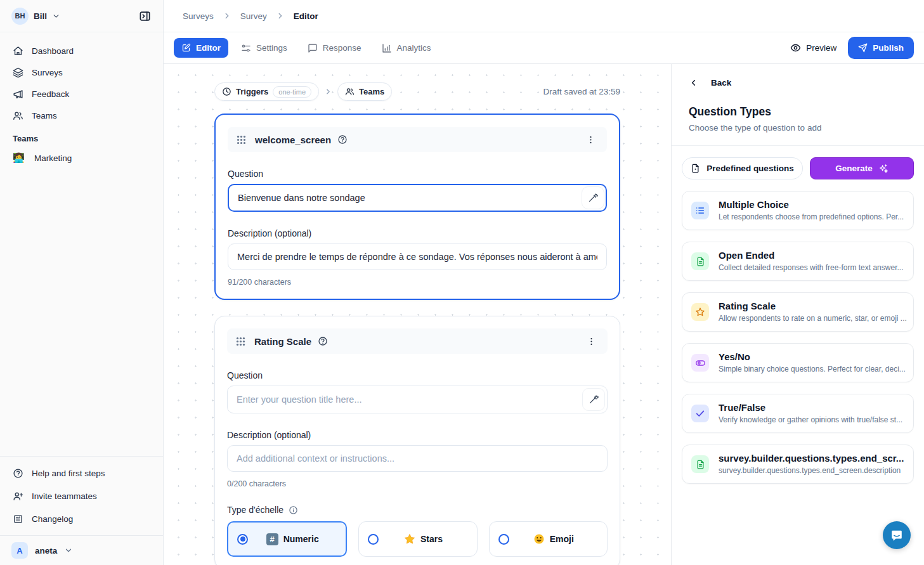 This screenshot has width=924, height=565. What do you see at coordinates (813, 318) in the screenshot?
I see `type-description: Allow respondents to rate on a numeric, …` at bounding box center [813, 318].